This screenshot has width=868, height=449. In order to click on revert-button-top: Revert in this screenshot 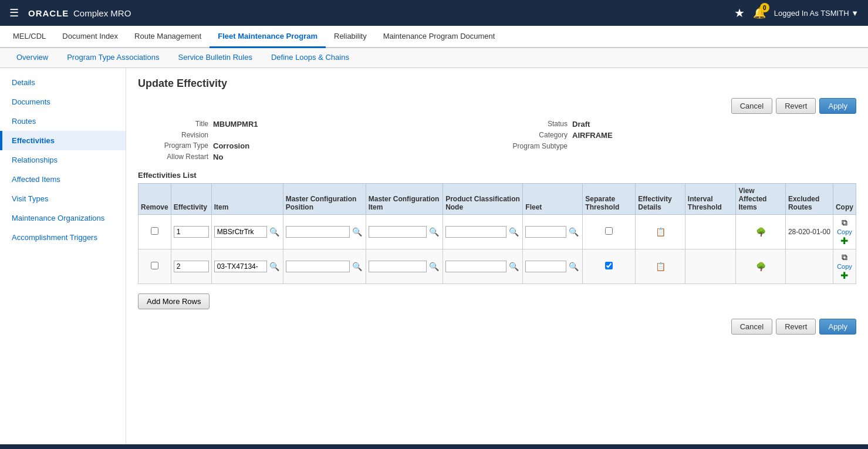, I will do `click(796, 106)`.